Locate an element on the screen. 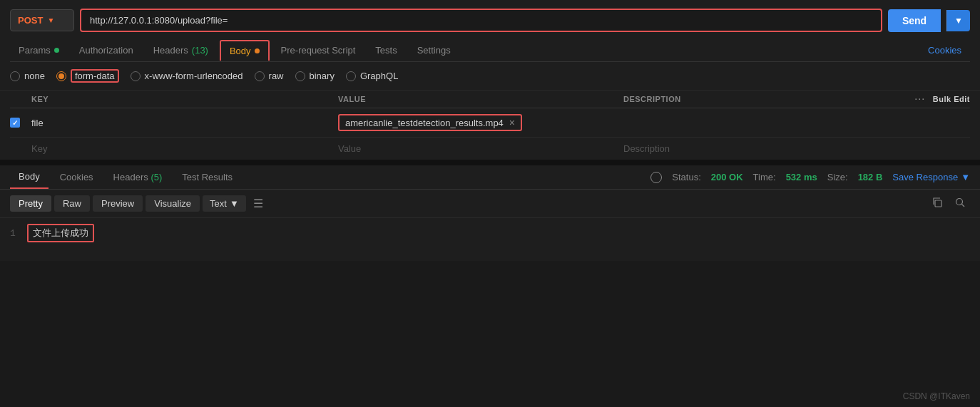 This screenshot has height=407, width=980. more-options-icon: ··· is located at coordinates (920, 99).